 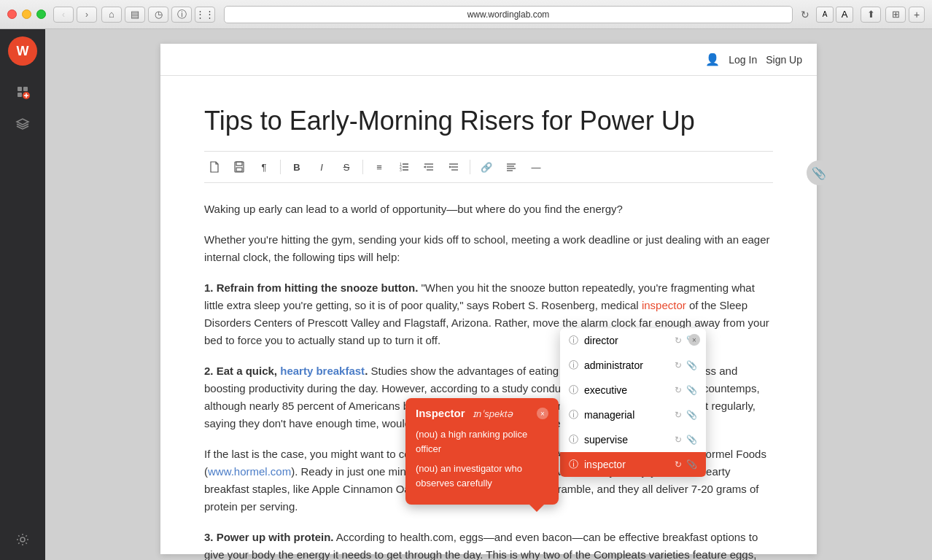 I want to click on address-bar: www.wordinglab.com, so click(x=508, y=15).